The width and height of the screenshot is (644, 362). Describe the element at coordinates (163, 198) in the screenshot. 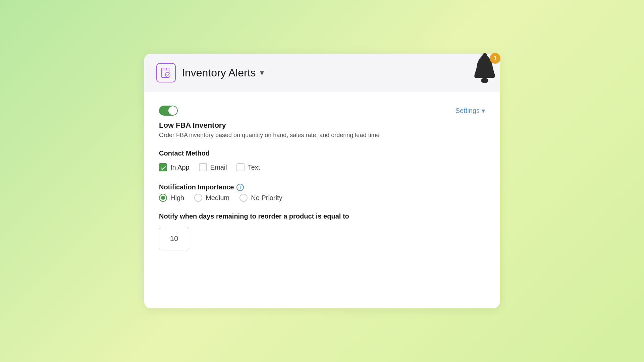

I see `high-radio` at that location.